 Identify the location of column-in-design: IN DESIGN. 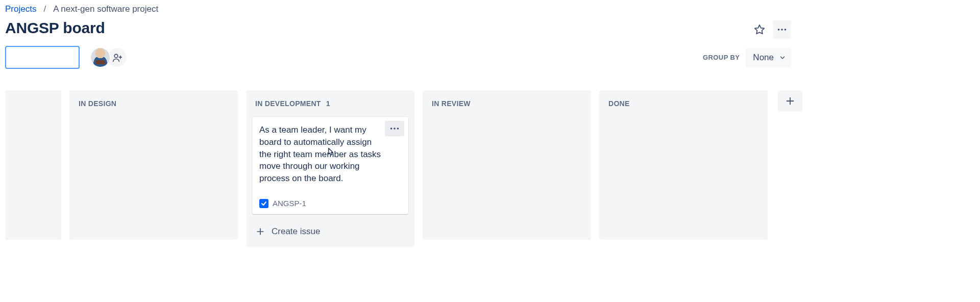
(154, 165).